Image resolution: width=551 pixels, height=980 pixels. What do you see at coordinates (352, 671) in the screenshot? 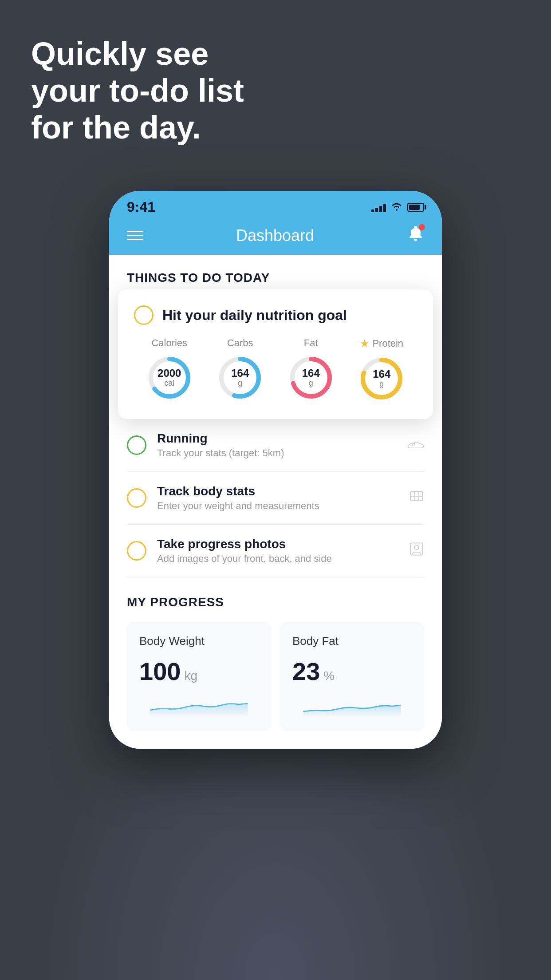
I see `body-fat-value-row: 23 %` at bounding box center [352, 671].